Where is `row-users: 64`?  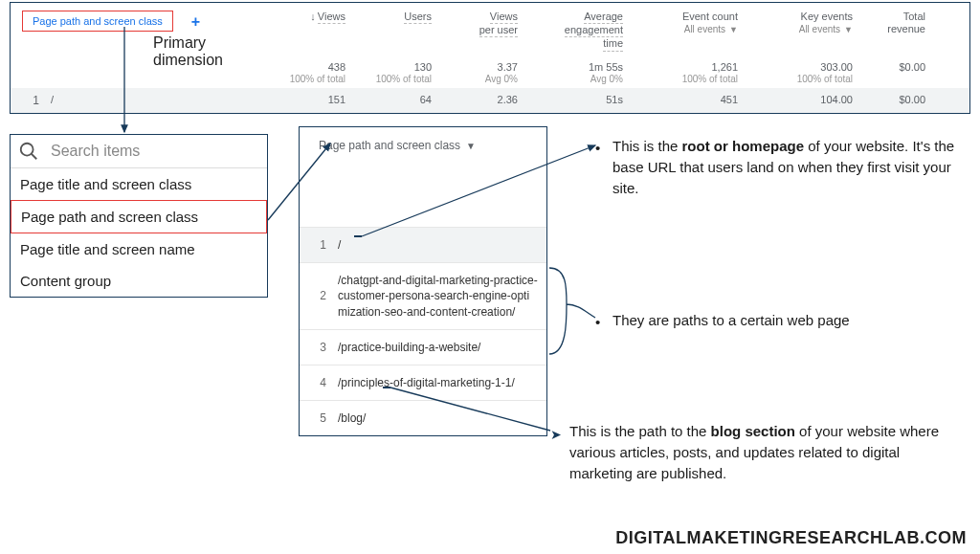
row-users: 64 is located at coordinates (389, 100).